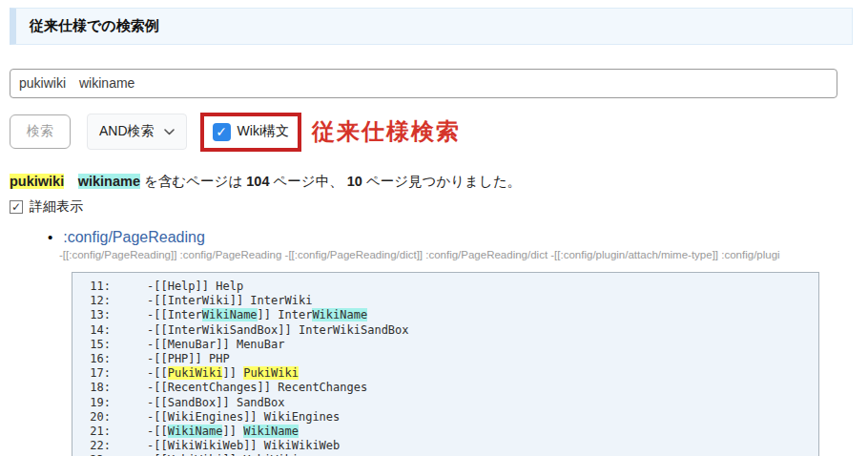  I want to click on line-number: 19:, so click(92, 403).